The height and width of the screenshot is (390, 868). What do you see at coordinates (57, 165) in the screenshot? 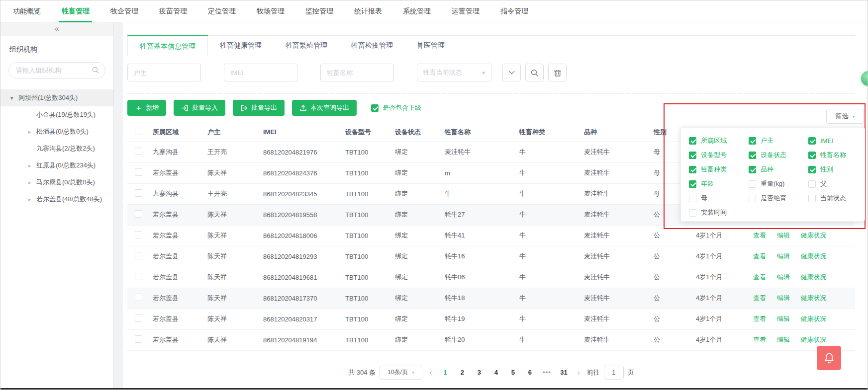
I see `org-tree-node: ▸ 红原县(0/总数234头)` at bounding box center [57, 165].